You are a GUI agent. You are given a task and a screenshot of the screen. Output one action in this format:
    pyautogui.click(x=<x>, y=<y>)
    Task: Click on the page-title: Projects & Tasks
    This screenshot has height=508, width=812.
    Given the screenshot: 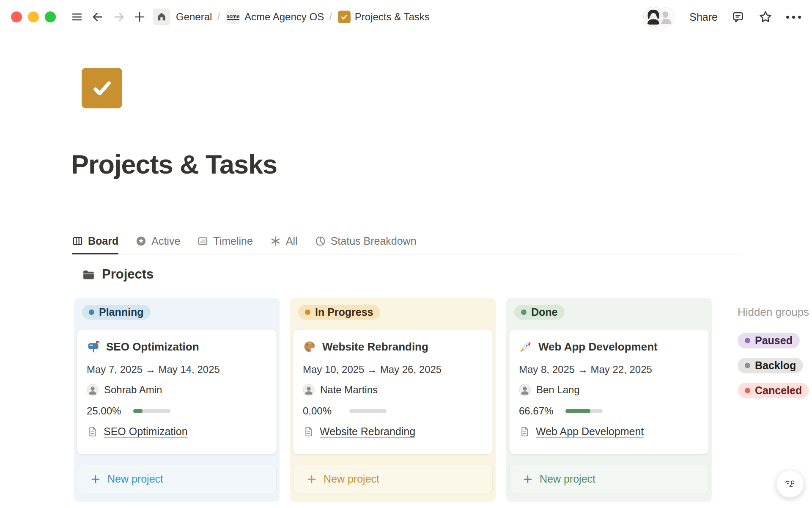 What is the action you would take?
    pyautogui.click(x=174, y=164)
    